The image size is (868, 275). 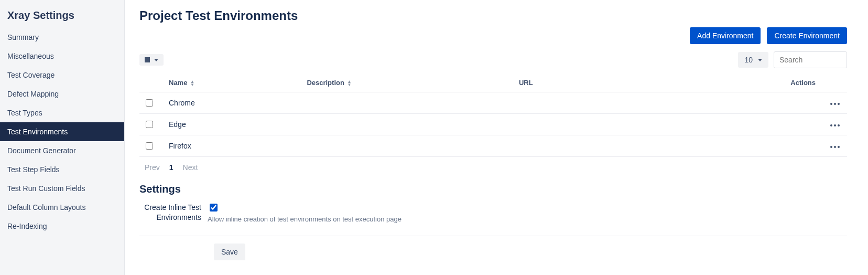 What do you see at coordinates (173, 213) in the screenshot?
I see `setting-label: Create Inline Test Environments` at bounding box center [173, 213].